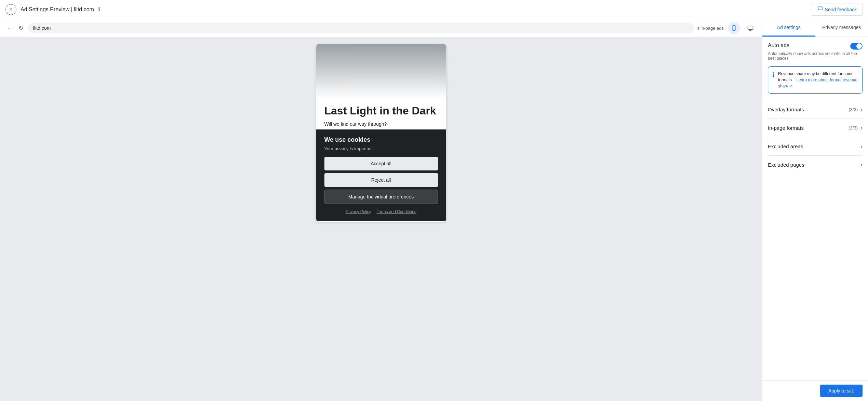  Describe the element at coordinates (381, 111) in the screenshot. I see `site-title: Last Light in the Dark` at that location.